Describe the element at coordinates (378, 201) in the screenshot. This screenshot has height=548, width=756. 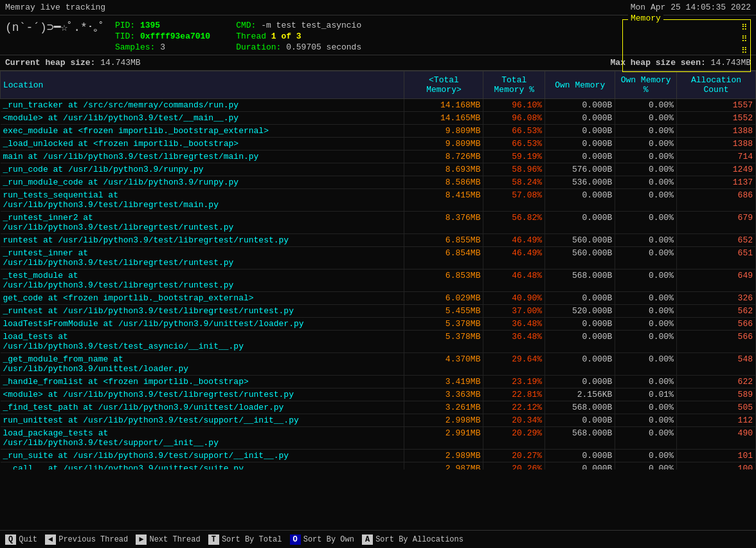
I see `table-row: run_tests_sequential at /usr/lib/python3…` at that location.